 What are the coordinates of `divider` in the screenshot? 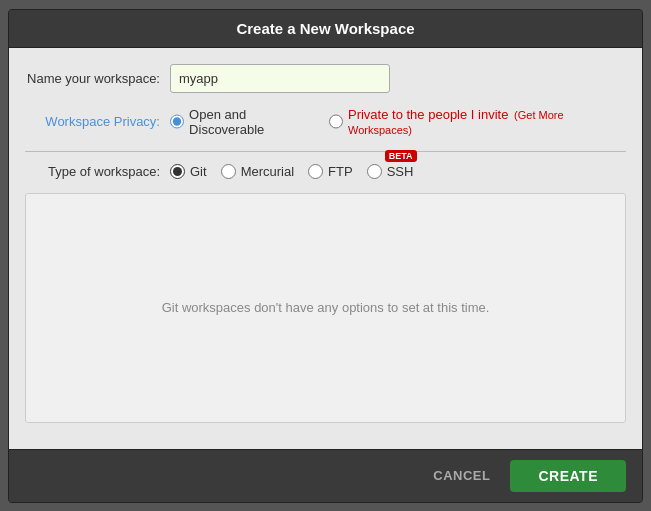 It's located at (326, 152).